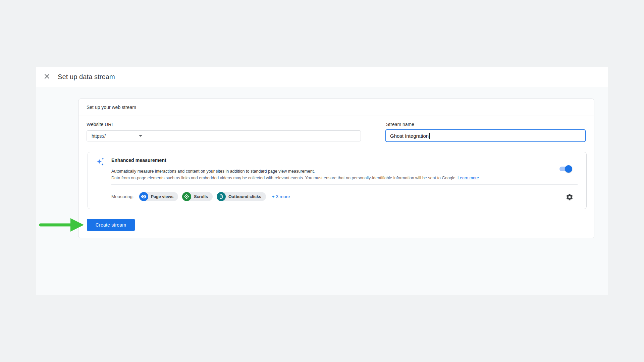 Image resolution: width=644 pixels, height=362 pixels. What do you see at coordinates (322, 77) in the screenshot?
I see `dialog-header: Set up data stream` at bounding box center [322, 77].